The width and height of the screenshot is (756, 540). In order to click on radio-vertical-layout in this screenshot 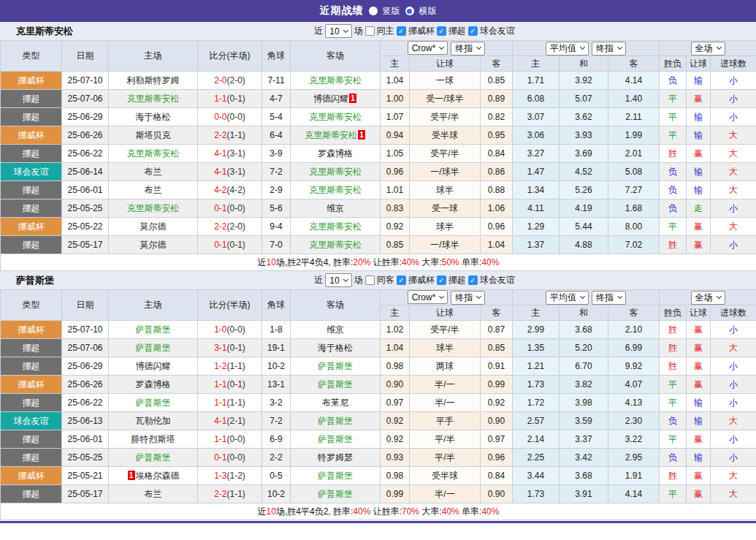, I will do `click(373, 11)`.